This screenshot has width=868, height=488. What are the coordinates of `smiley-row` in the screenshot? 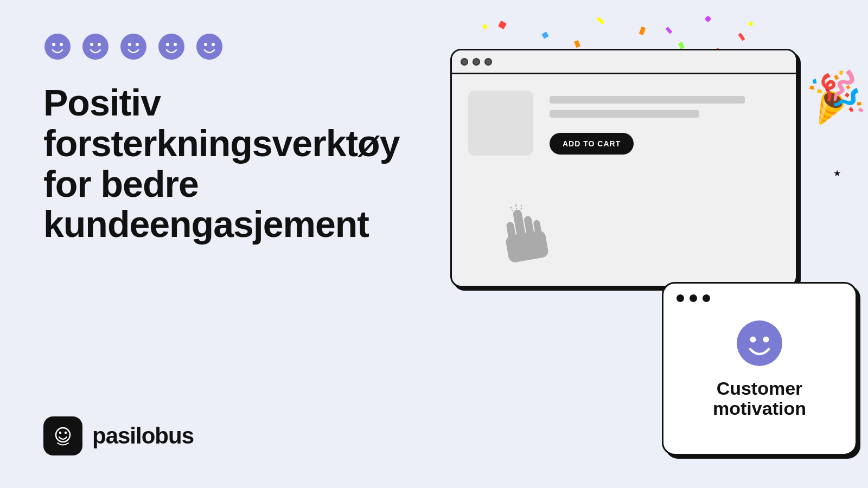 It's located at (206, 47).